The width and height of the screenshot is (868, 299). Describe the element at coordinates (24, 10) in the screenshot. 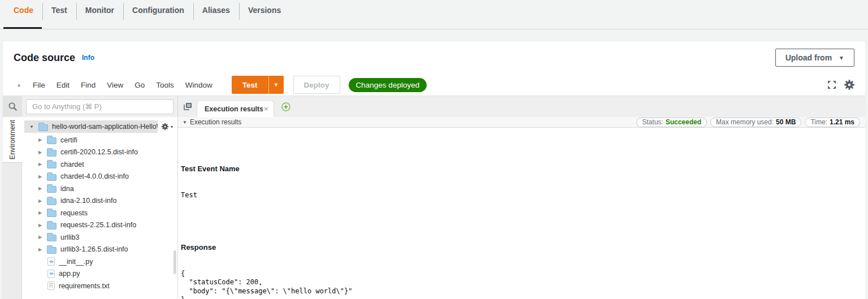

I see `tab-code: Code` at that location.